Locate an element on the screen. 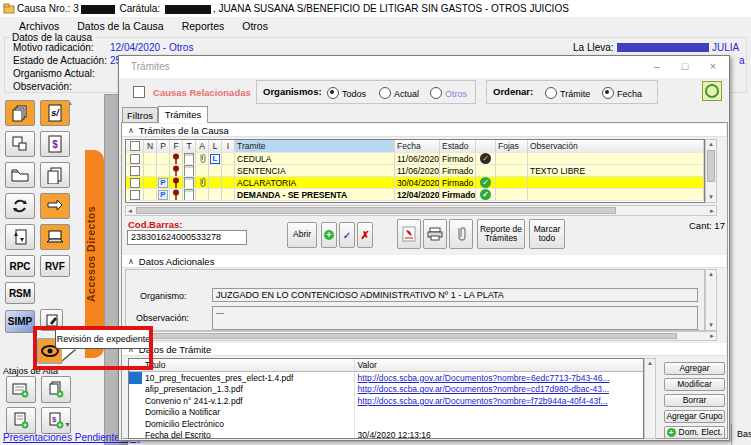  reporte-tramites-button: Reporte de Trámites is located at coordinates (501, 234).